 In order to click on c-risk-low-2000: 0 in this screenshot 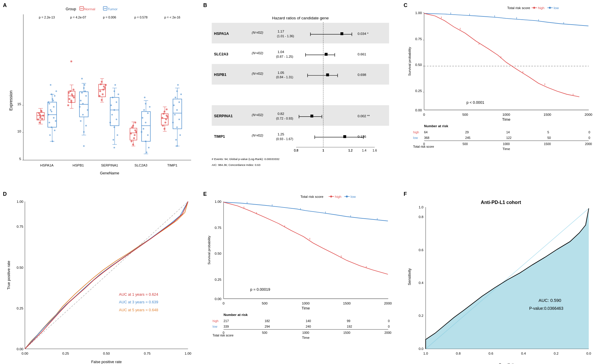, I will do `click(589, 138)`.